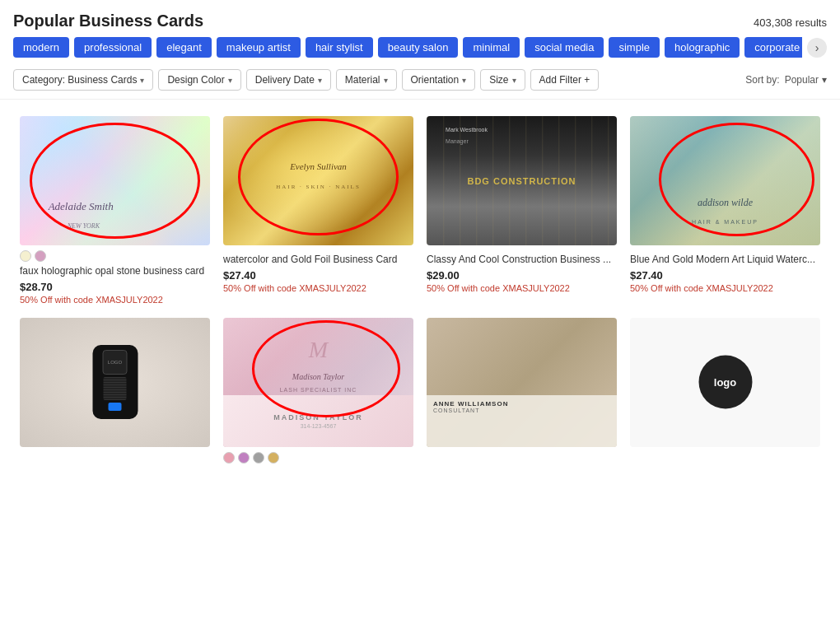 This screenshot has width=840, height=629. What do you see at coordinates (522, 260) in the screenshot?
I see `product-title: Classy And Cool Construction Business ..…` at bounding box center [522, 260].